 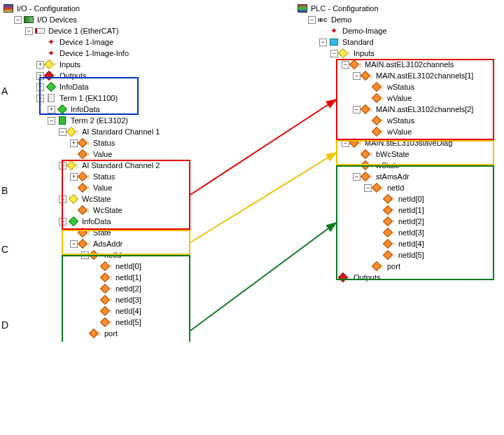 I want to click on device-1-image: ✦ Device 1-Image, so click(x=122, y=42).